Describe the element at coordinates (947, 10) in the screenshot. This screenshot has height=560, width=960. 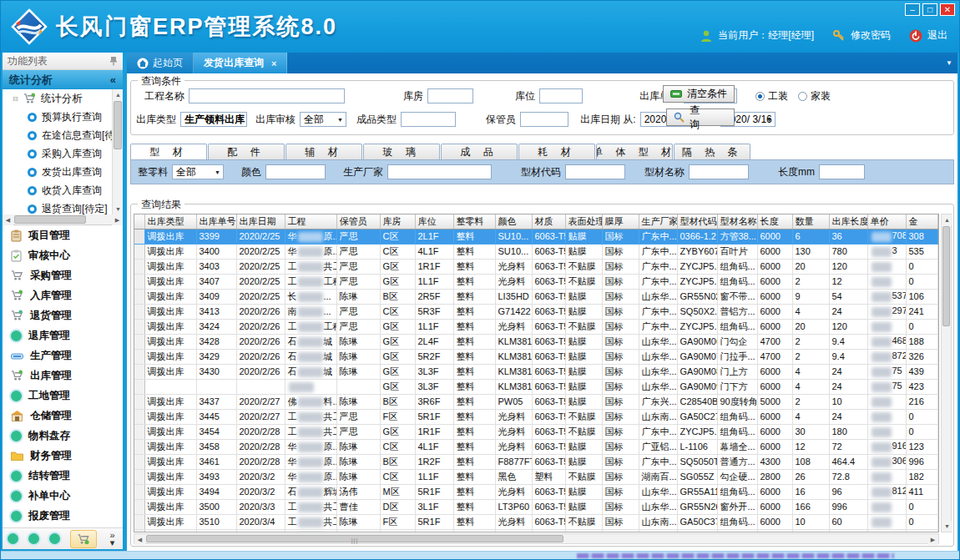
I see `close-button: ✕` at that location.